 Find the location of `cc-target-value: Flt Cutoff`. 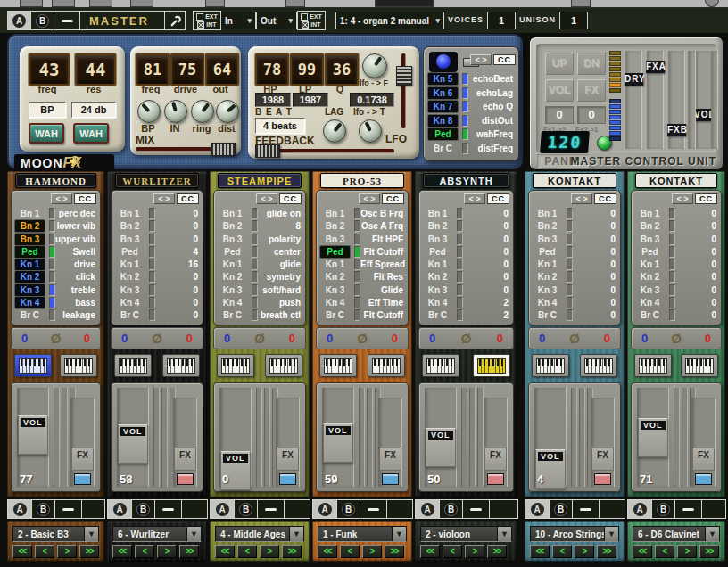

cc-target-value: Flt Cutoff is located at coordinates (382, 251).